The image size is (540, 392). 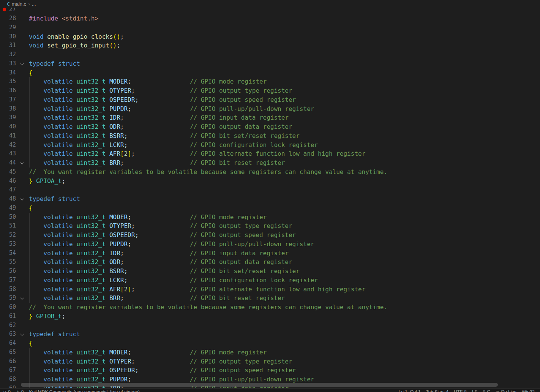 I want to click on code-line: 65 volatile uint32_t MODER; // GPIO mode…, so click(x=270, y=352).